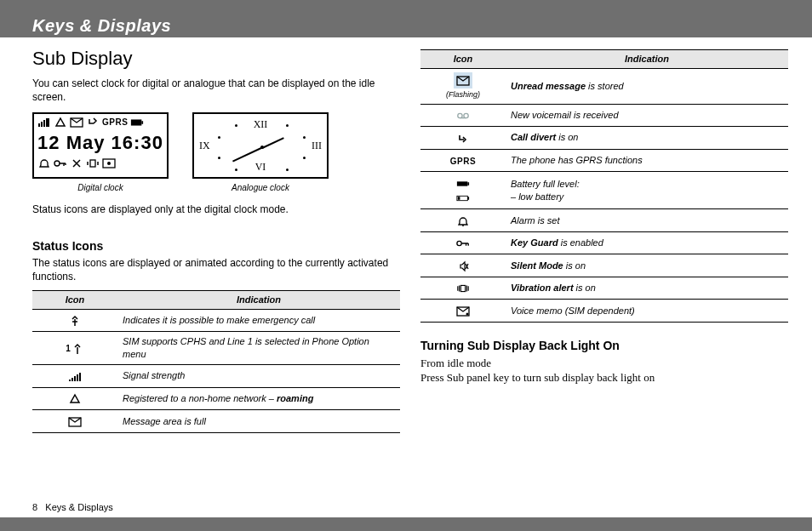  I want to click on step-press: Press Sub panel key to turn sub display …, so click(604, 378).